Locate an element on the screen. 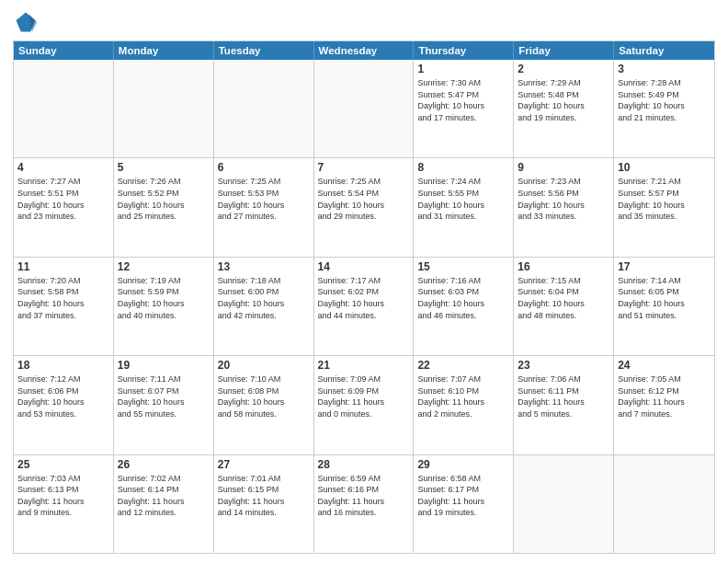 This screenshot has height=563, width=728. day-header-tuesday: Tuesday is located at coordinates (265, 51).